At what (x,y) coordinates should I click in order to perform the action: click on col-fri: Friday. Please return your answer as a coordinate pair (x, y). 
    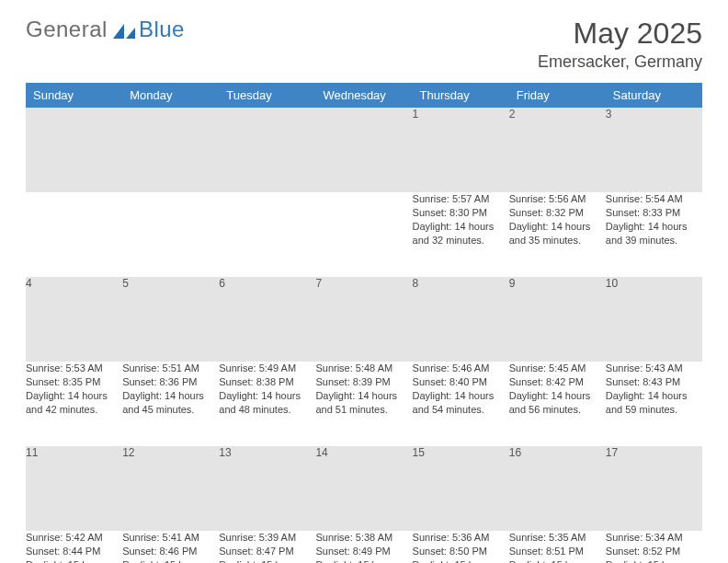
    Looking at the image, I should click on (557, 96).